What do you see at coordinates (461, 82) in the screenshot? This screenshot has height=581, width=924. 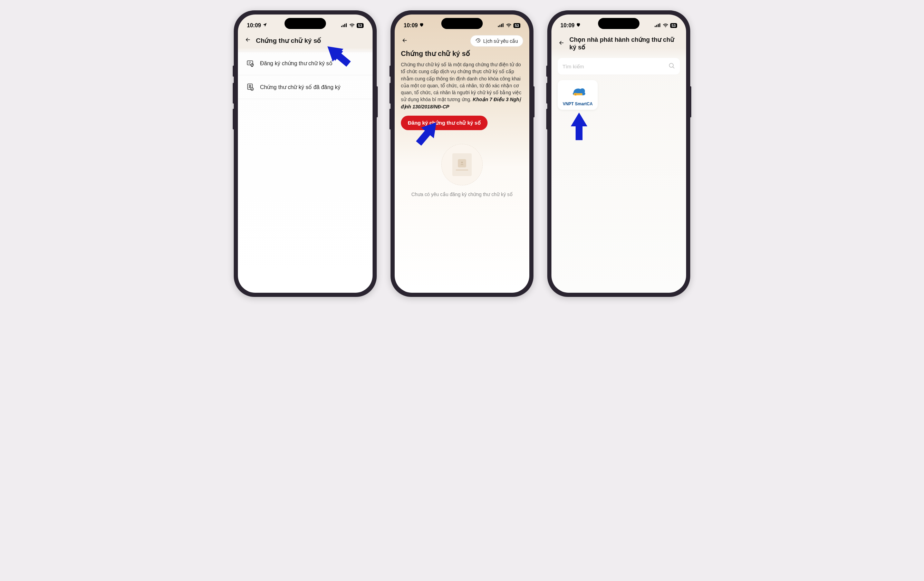 I see `description-body: Chứng thư chữ ký số là một dạng chứng th…` at bounding box center [461, 82].